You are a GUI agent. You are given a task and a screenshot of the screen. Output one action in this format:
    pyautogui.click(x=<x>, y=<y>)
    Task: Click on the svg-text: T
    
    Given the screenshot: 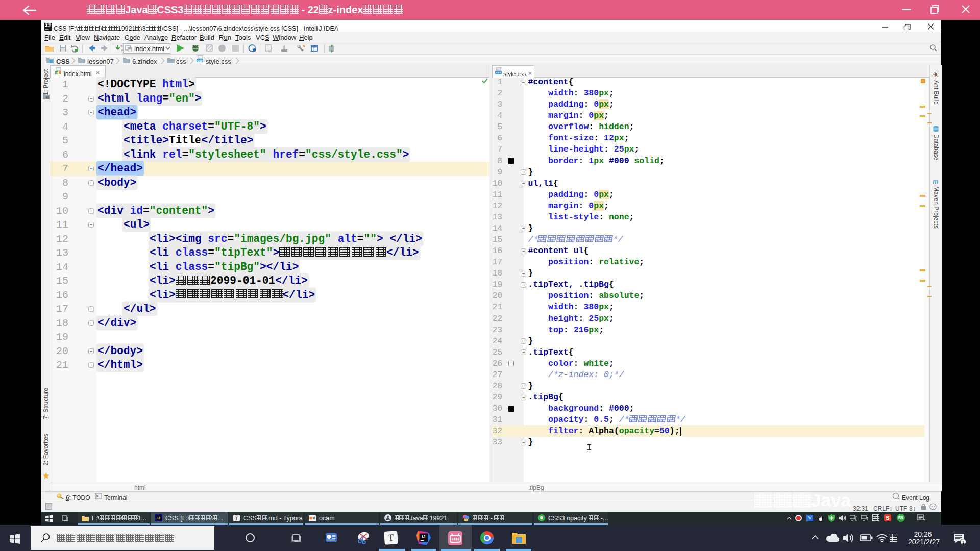 What is the action you would take?
    pyautogui.click(x=237, y=518)
    